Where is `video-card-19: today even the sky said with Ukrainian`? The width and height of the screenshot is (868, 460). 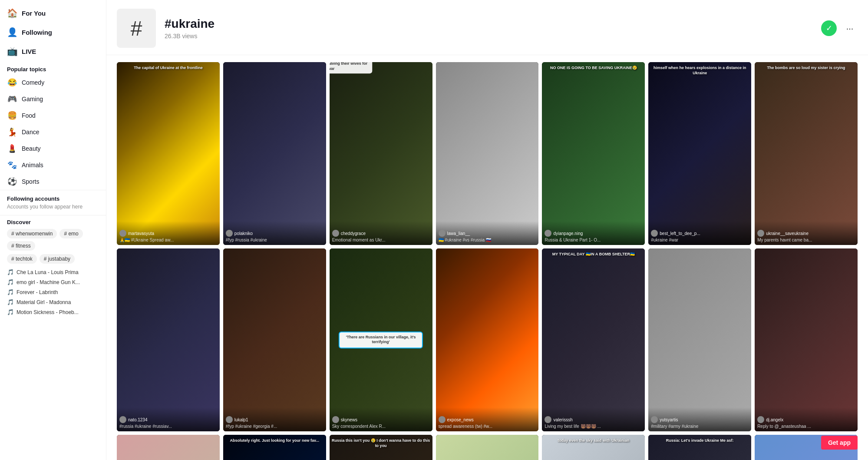
video-card-19: today even the sky said with Ukrainian is located at coordinates (593, 447).